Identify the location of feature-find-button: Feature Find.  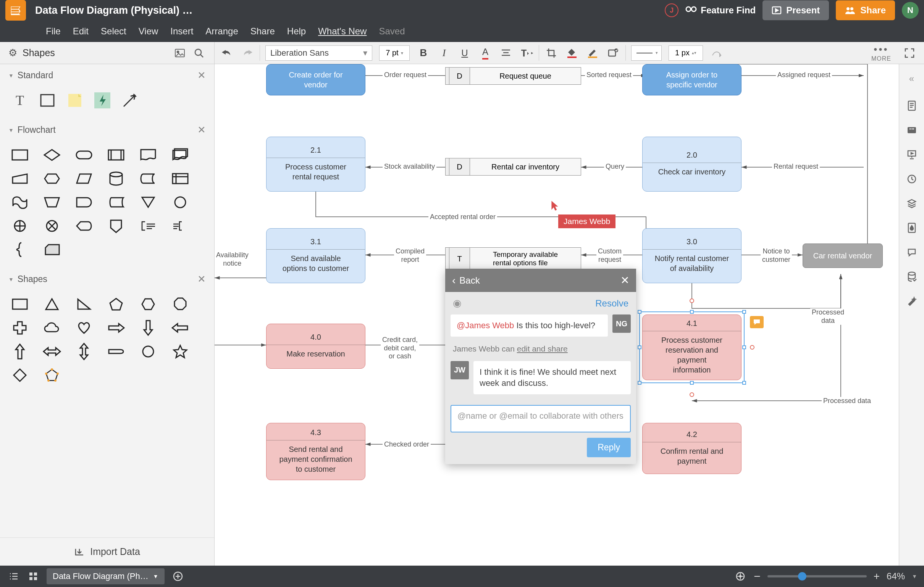
(721, 10).